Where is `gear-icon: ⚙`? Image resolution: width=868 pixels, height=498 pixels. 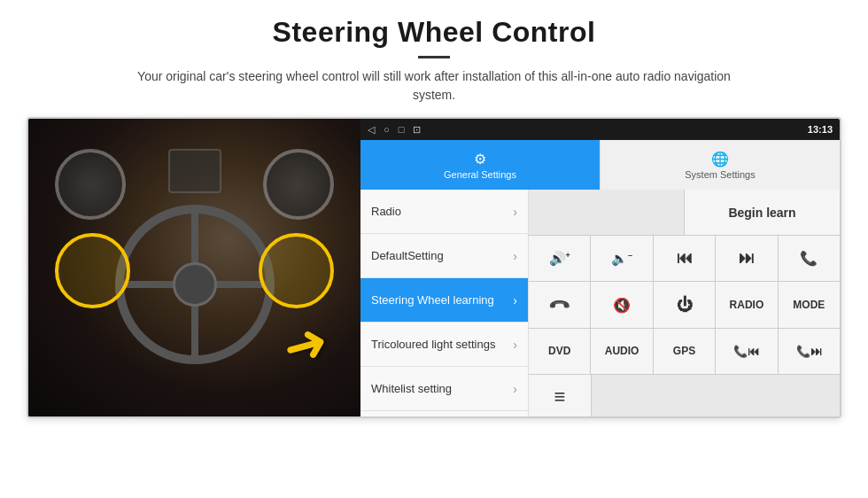
gear-icon: ⚙ is located at coordinates (480, 160).